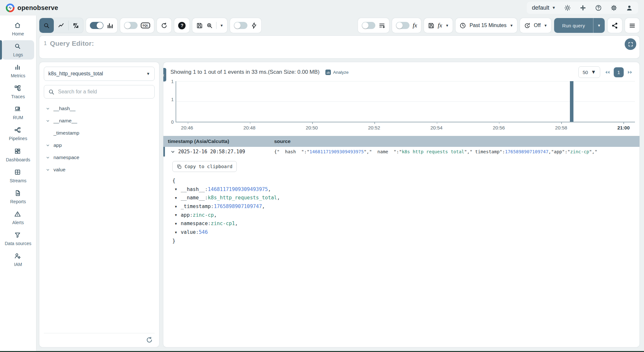  Describe the element at coordinates (589, 72) in the screenshot. I see `page-size-selector: 50 ▼` at that location.